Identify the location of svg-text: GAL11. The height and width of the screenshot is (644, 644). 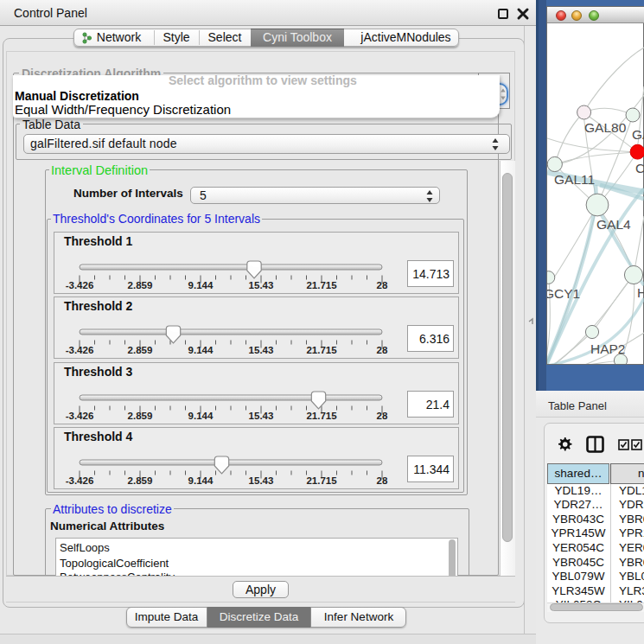
(574, 180).